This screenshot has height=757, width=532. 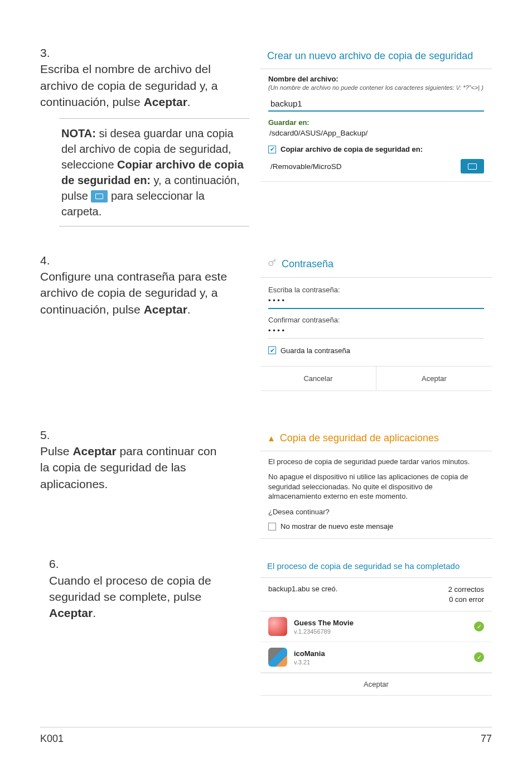 I want to click on warning-icon: ▲, so click(x=271, y=438).